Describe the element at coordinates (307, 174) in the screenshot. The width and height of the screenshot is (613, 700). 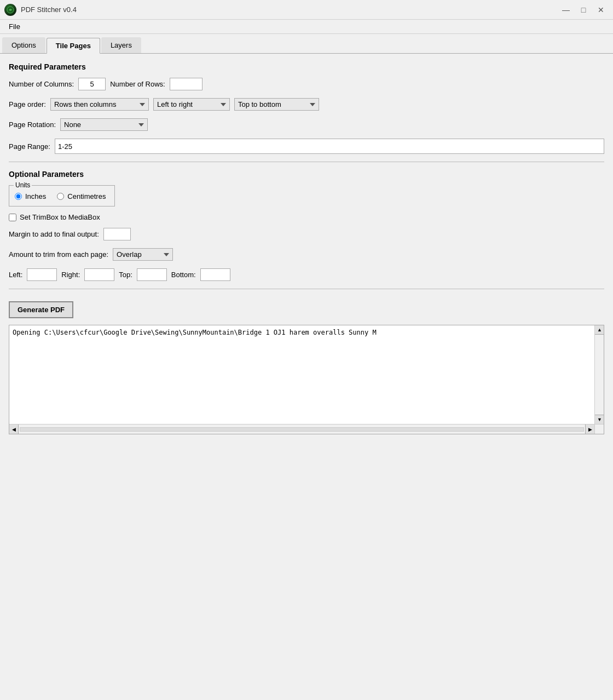
I see `optional-params-title: Optional Parameters` at that location.